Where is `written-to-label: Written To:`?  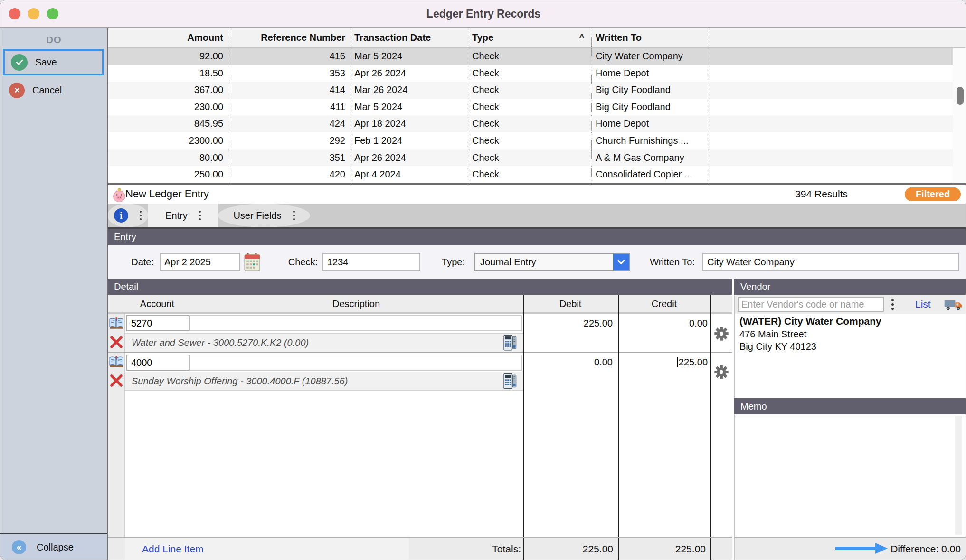 written-to-label: Written To: is located at coordinates (666, 262).